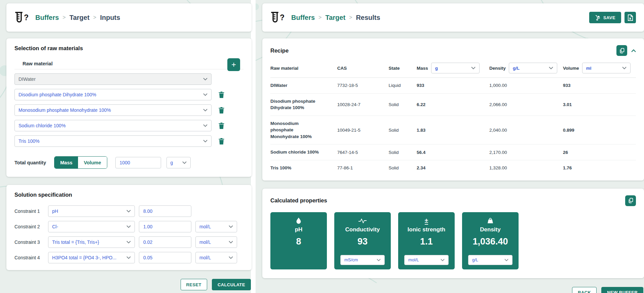 The height and width of the screenshot is (293, 644). Describe the element at coordinates (599, 130) in the screenshot. I see `row-volume: 0.899` at that location.